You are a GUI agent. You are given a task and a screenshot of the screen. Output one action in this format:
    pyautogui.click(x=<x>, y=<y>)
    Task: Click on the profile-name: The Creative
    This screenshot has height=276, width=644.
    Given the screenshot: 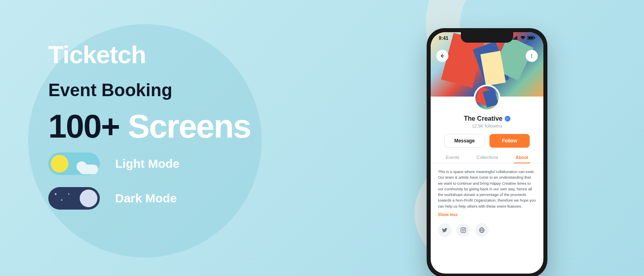 What is the action you would take?
    pyautogui.click(x=483, y=119)
    